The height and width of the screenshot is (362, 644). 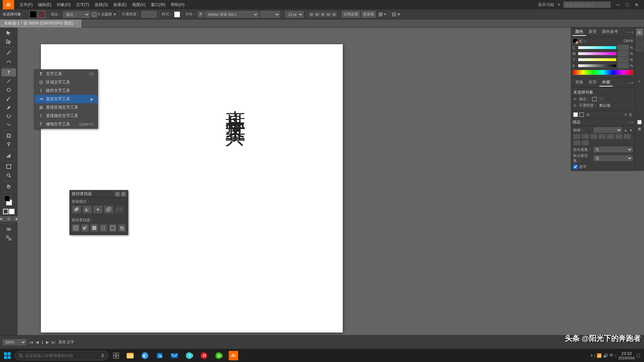 What do you see at coordinates (602, 136) in the screenshot?
I see `join-miter-btn` at bounding box center [602, 136].